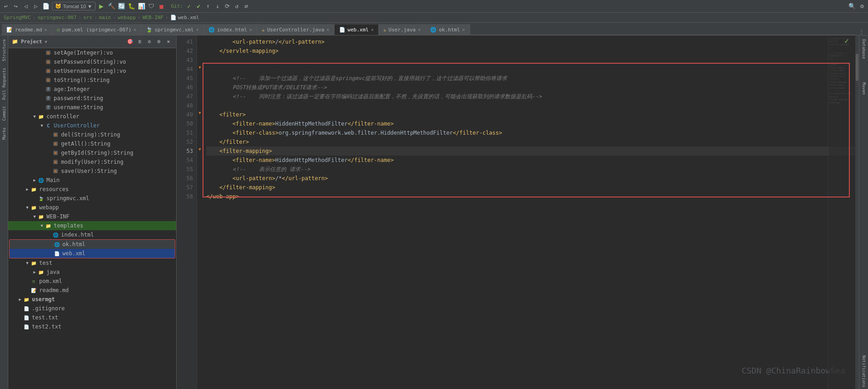  What do you see at coordinates (92, 153) in the screenshot?
I see `tree-item-getbyid: m getById(String):String` at bounding box center [92, 153].